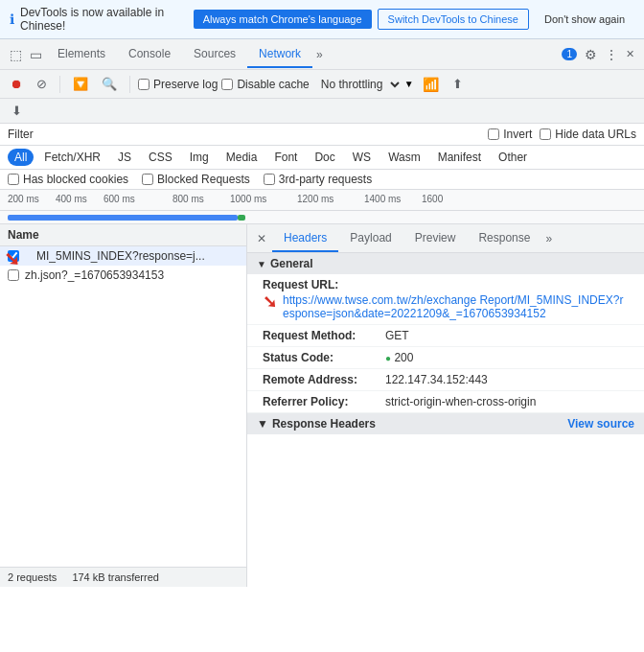 This screenshot has width=644, height=652. What do you see at coordinates (81, 55) in the screenshot?
I see `tab-elements: Elements` at bounding box center [81, 55].